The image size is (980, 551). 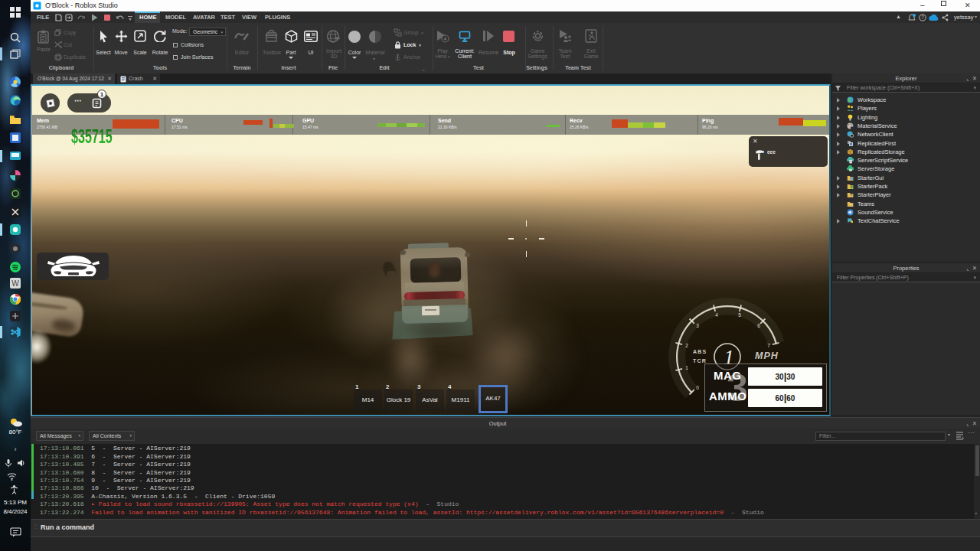 I want to click on svg-text: 5, so click(x=740, y=315).